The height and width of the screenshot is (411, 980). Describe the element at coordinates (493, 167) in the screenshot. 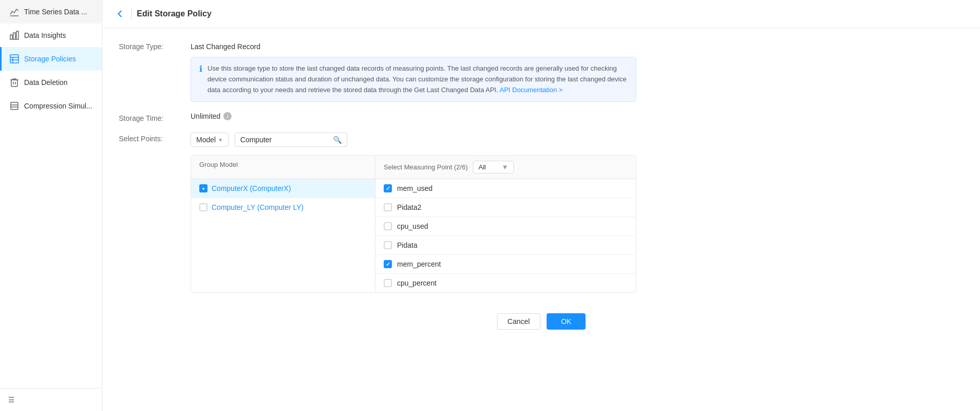

I see `measure-filter-dropdown: All ▼` at that location.